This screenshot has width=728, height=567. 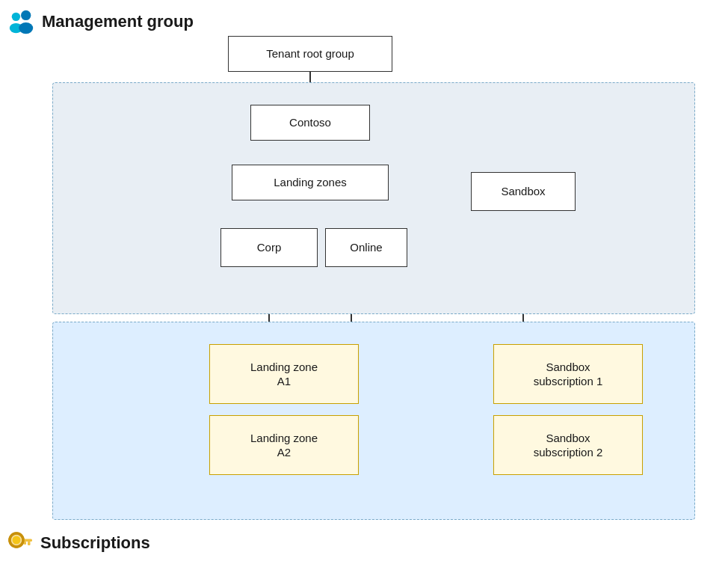 I want to click on box-sandbox-sub2: Sandboxsubscription 2, so click(x=568, y=445).